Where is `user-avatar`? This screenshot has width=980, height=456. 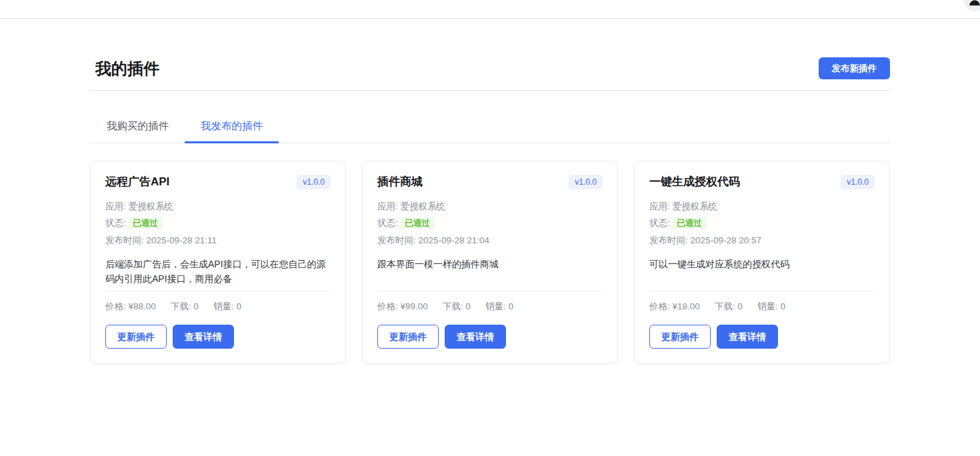 user-avatar is located at coordinates (972, 5).